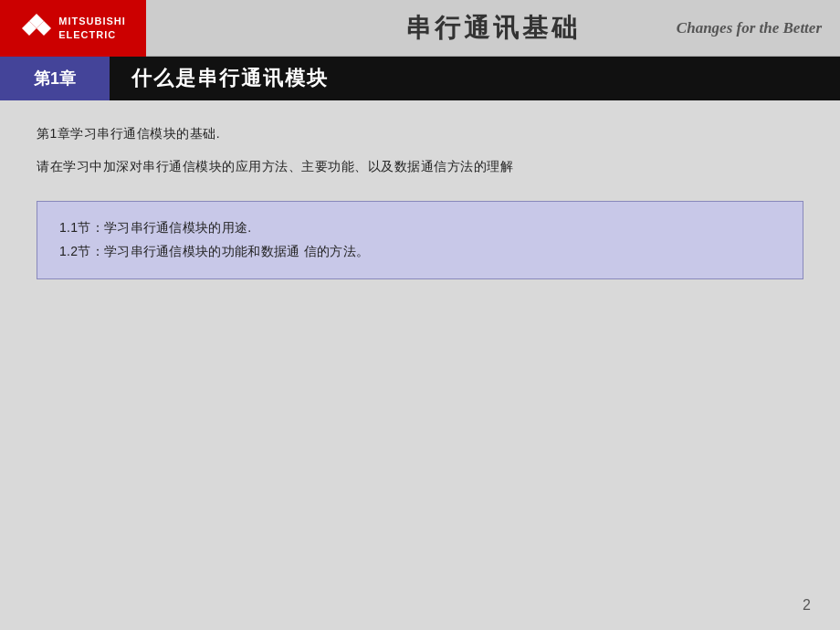 Image resolution: width=840 pixels, height=630 pixels. Describe the element at coordinates (92, 27) in the screenshot. I see `brand-text: MITSUBISHI ELECTRIC` at that location.